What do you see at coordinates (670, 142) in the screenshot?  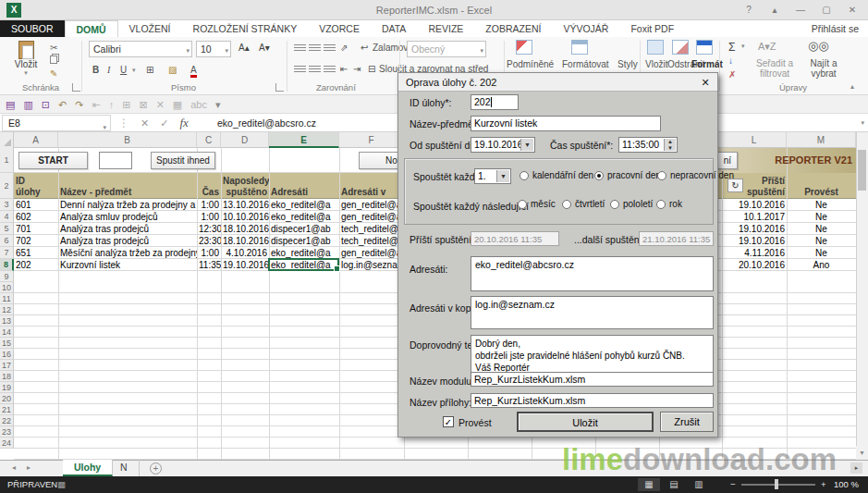 I see `spin-up-icon: ▲` at bounding box center [670, 142].